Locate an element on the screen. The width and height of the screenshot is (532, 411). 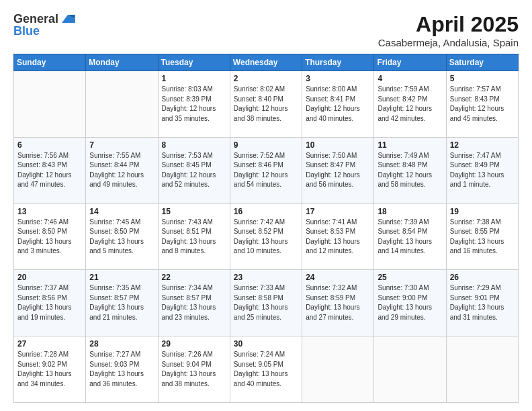
day-info: Sunrise: 7:47 AM Sunset: 8:49 PM Dayligh… is located at coordinates (482, 171).